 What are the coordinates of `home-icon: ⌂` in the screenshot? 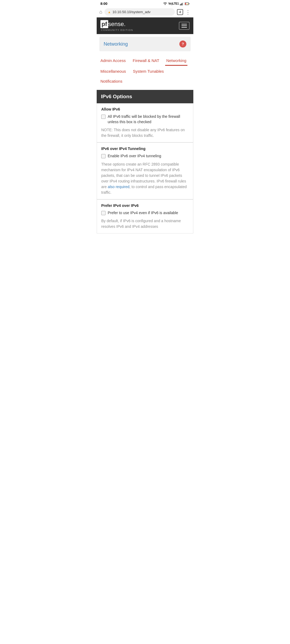 It's located at (101, 12).